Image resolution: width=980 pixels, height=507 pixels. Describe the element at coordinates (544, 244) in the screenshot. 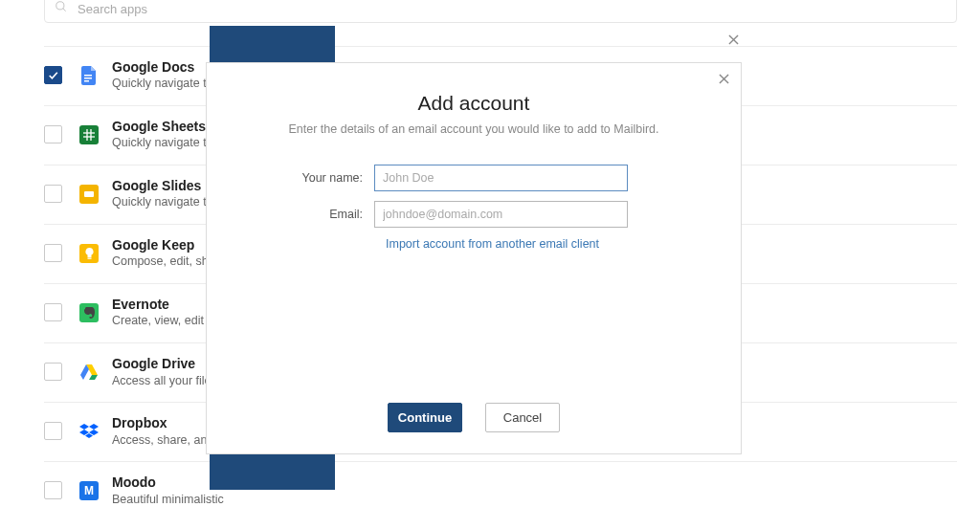

I see `import-account-link: Import account from another email client` at that location.